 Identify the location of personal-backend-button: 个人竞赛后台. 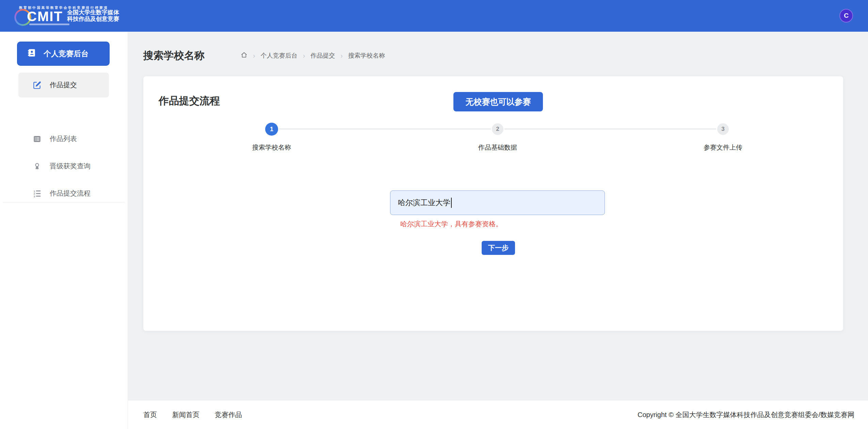
(63, 54).